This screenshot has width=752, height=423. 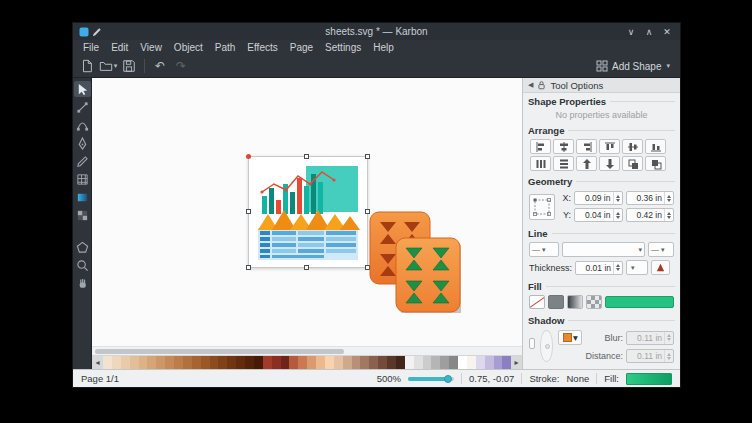 What do you see at coordinates (302, 48) in the screenshot?
I see `menu-page: Page` at bounding box center [302, 48].